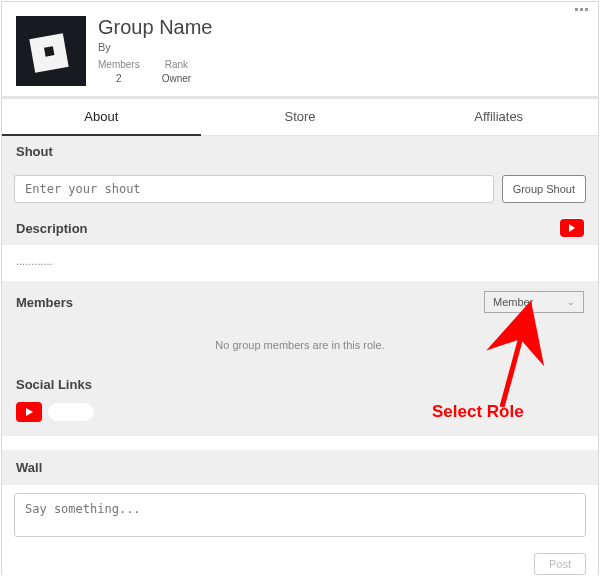 The height and width of the screenshot is (576, 600). I want to click on group-shout-button: Group Shout, so click(544, 189).